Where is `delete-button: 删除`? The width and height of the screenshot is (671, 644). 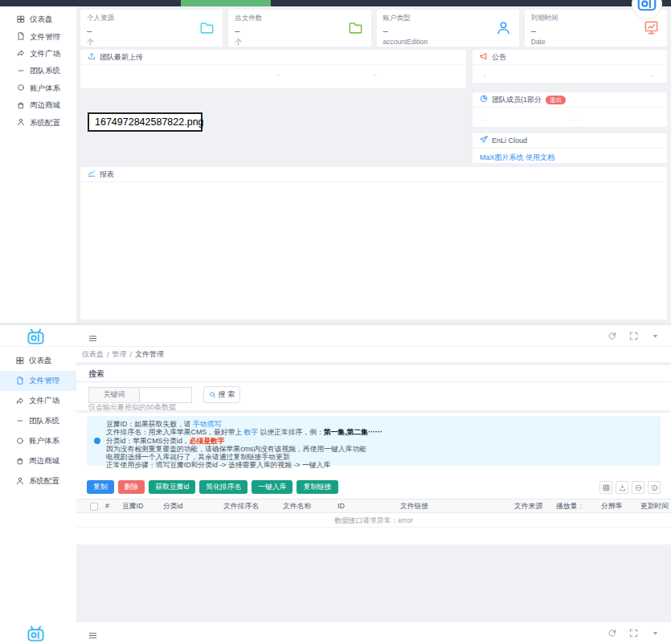 delete-button: 删除 is located at coordinates (132, 487).